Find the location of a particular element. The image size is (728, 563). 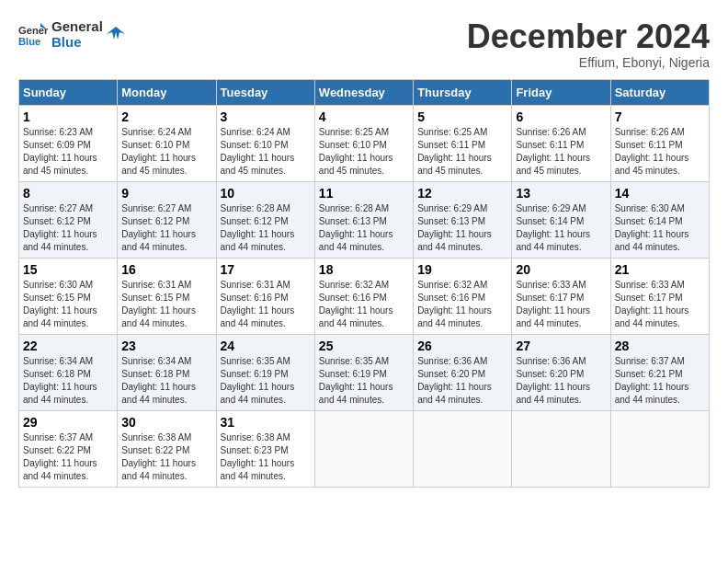

day-cell: 12 Sunrise: 6:29 AMSunset: 6:13 PMDaylig… is located at coordinates (463, 219).